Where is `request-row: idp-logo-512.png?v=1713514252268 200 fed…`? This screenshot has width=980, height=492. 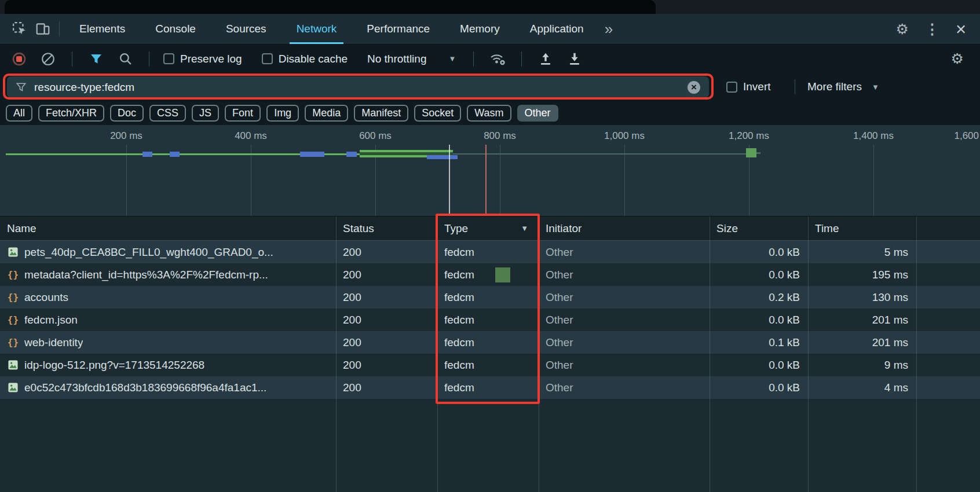 request-row: idp-logo-512.png?v=1713514252268 200 fed… is located at coordinates (490, 365).